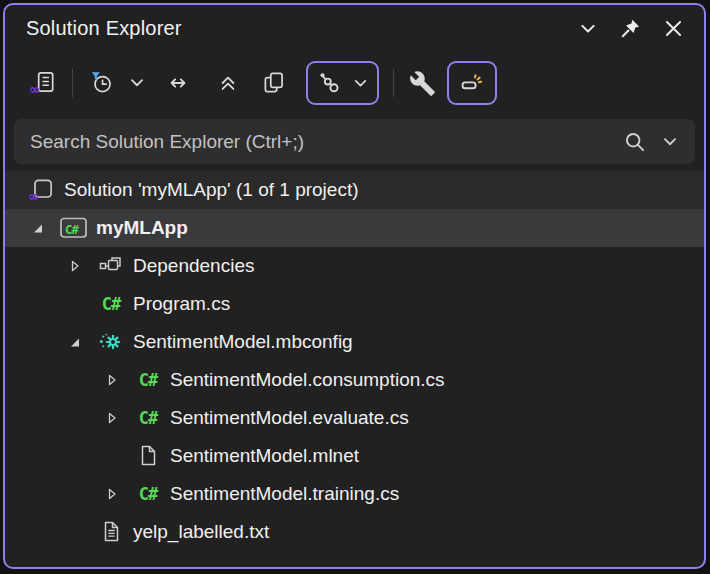  Describe the element at coordinates (74, 228) in the screenshot. I see `csharp-project-icon: C#` at that location.